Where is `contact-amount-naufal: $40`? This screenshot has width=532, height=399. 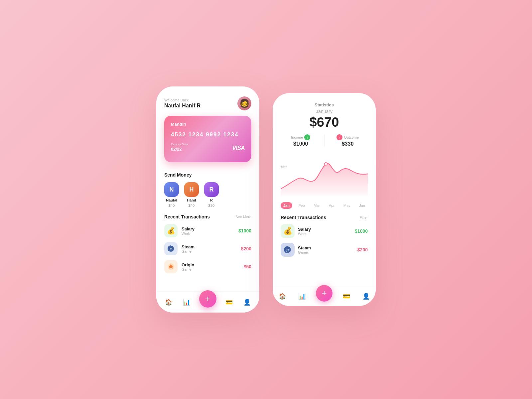
contact-amount-naufal: $40 is located at coordinates (172, 205).